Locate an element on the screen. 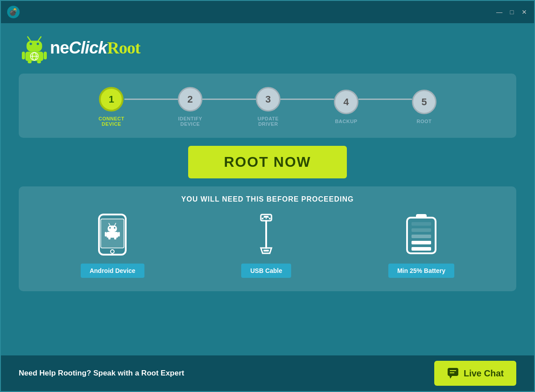  title-bar-controls: — □ ✕ is located at coordinates (512, 12).